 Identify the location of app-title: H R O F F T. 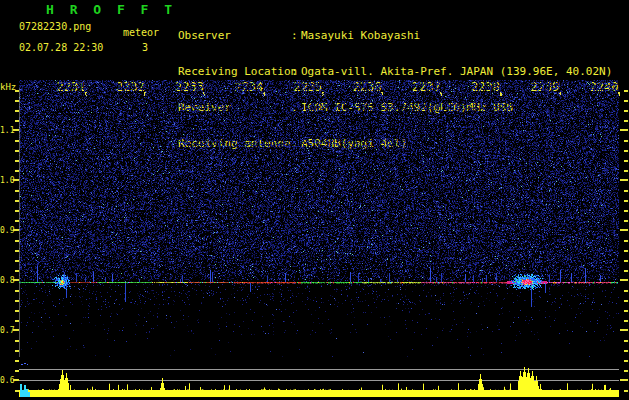
(111, 10).